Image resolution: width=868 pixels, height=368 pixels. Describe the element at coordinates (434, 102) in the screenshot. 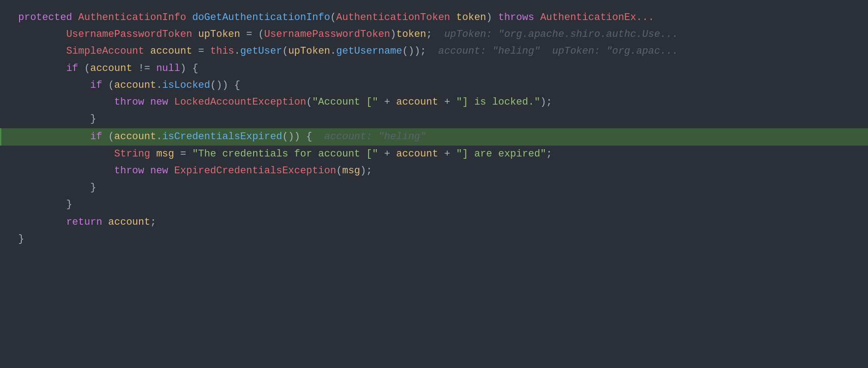

I see `code-line: throw new LockedAccountException("Accoun…` at that location.